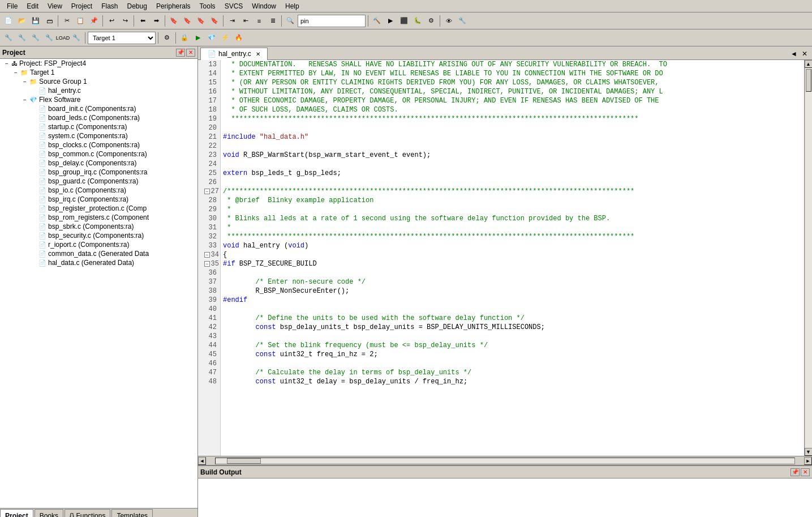 The width and height of the screenshot is (812, 517). I want to click on fold-35: −, so click(207, 264).